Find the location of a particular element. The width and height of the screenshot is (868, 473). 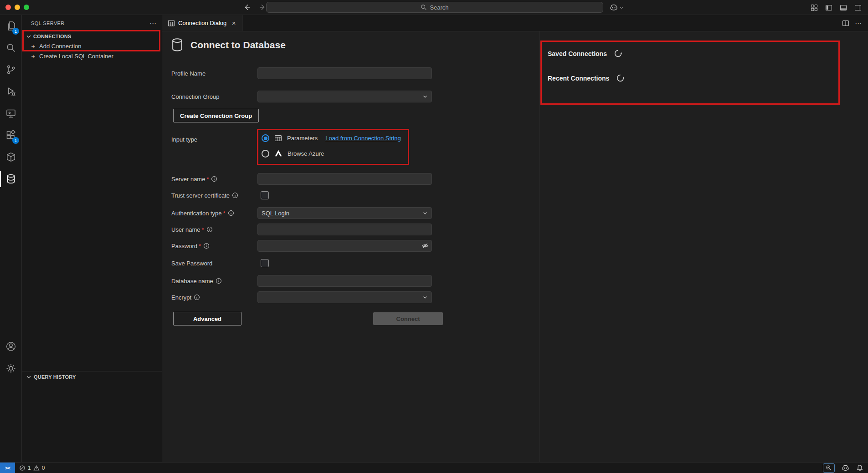

connection-group-label: Connection Group is located at coordinates (214, 97).